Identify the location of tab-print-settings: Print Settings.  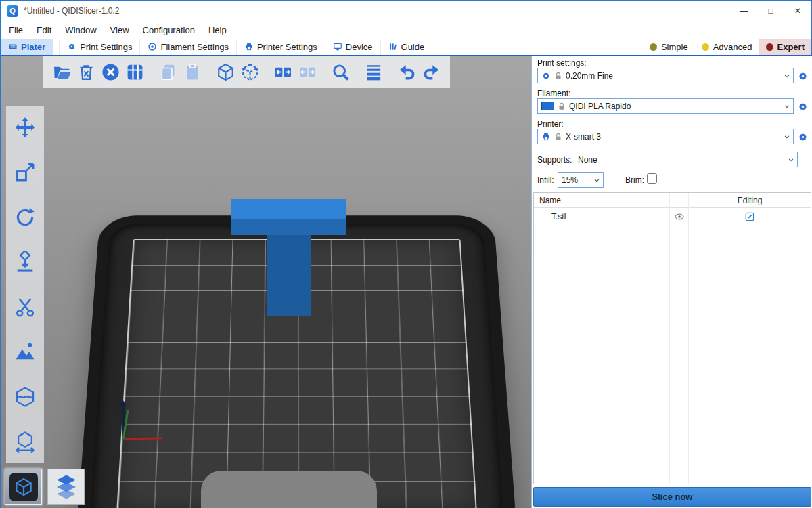
(99, 47).